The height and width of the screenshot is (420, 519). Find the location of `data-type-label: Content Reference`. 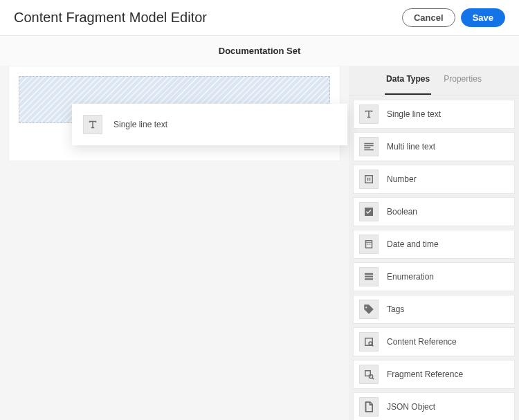

data-type-label: Content Reference is located at coordinates (422, 342).